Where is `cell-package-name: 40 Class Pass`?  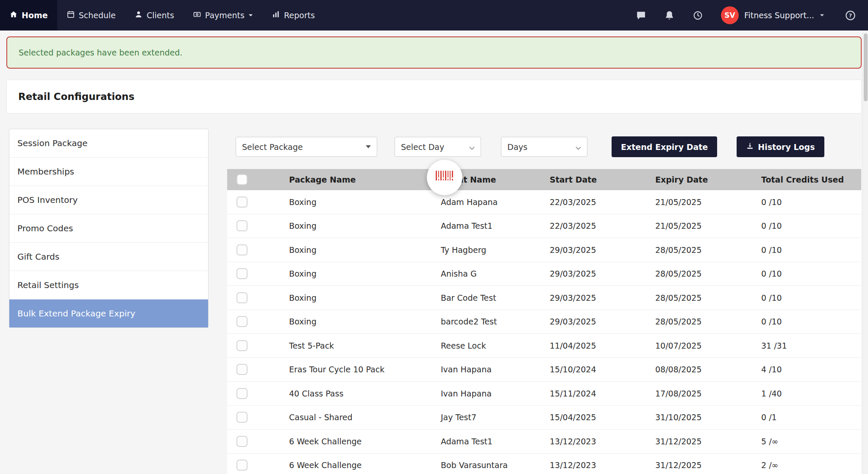 cell-package-name: 40 Class Pass is located at coordinates (365, 394).